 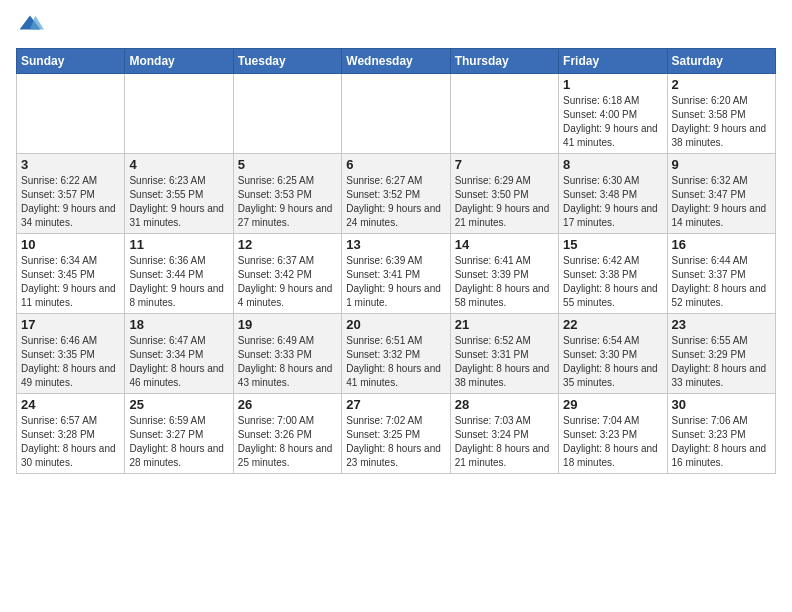 What do you see at coordinates (70, 362) in the screenshot?
I see `day-info: Sunrise: 6:46 AM Sunset: 3:35 PM Dayligh…` at bounding box center [70, 362].